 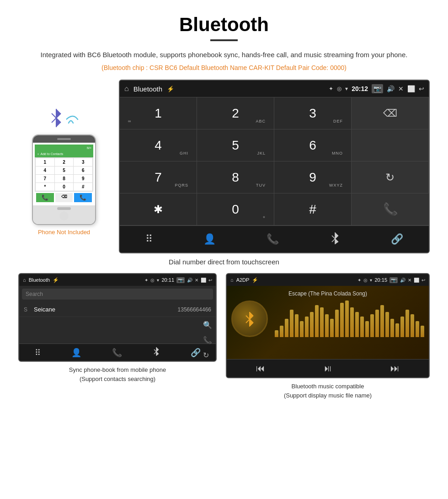 What do you see at coordinates (328, 368) in the screenshot?
I see `music-controls: ⏮ ⏯ ⏭` at bounding box center [328, 368].